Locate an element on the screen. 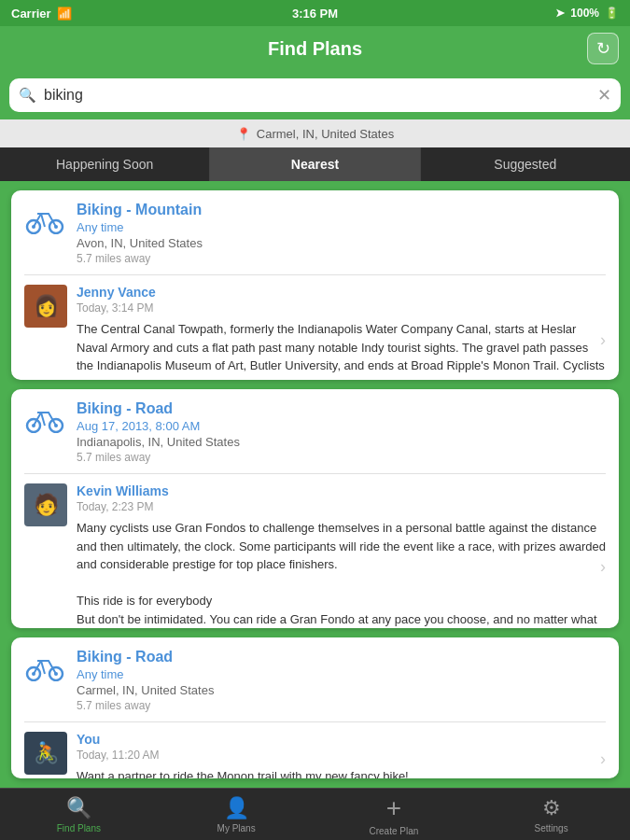 The width and height of the screenshot is (630, 840). bottom-tab-my-plans: 👤 My Plans is located at coordinates (237, 814).